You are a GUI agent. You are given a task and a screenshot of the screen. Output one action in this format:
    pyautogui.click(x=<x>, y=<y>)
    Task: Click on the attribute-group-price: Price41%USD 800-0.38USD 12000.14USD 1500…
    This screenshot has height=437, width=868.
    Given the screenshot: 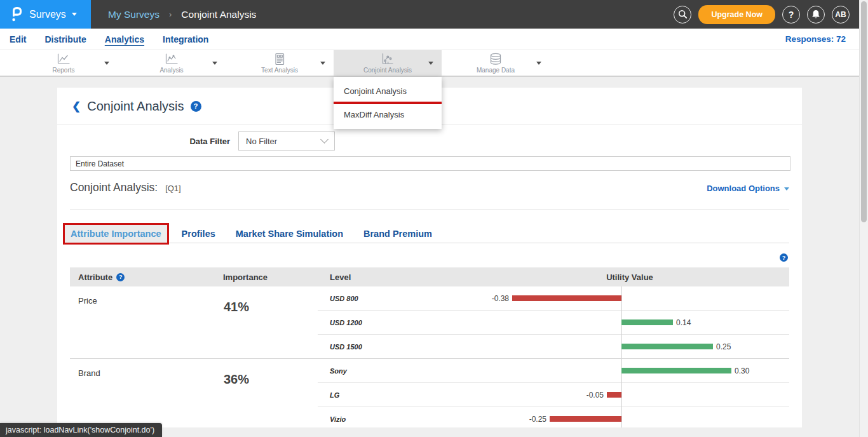 What is the action you would take?
    pyautogui.click(x=430, y=323)
    